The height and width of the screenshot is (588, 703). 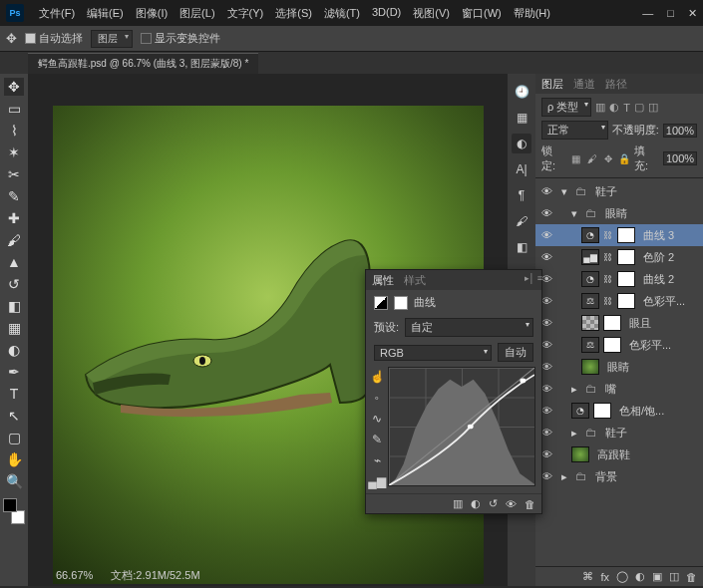 I want to click on trash-icon: 🗑, so click(x=530, y=504).